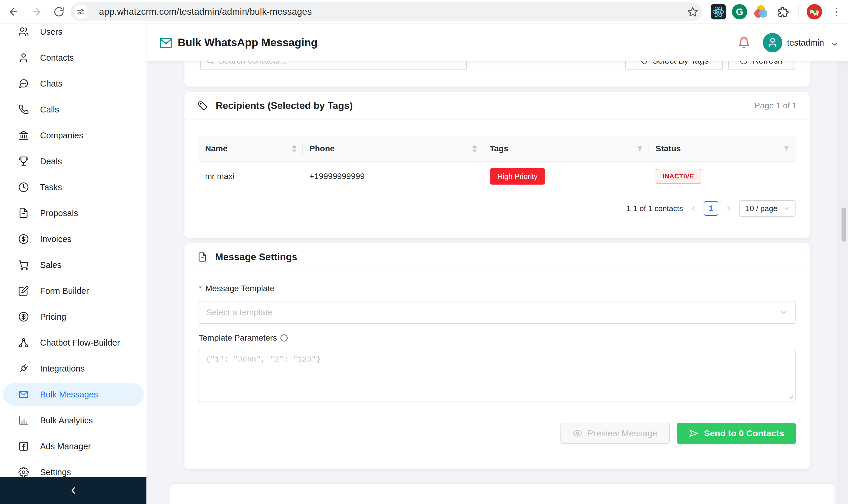 This screenshot has height=504, width=848. Describe the element at coordinates (69, 395) in the screenshot. I see `sidebar-item-label: Bulk Messages` at that location.